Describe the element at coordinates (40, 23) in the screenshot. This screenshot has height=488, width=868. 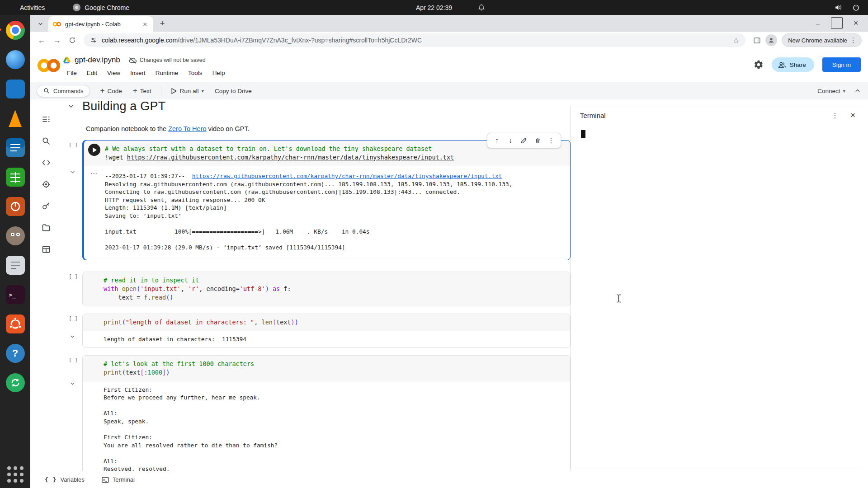
I see `tab-search-button` at that location.